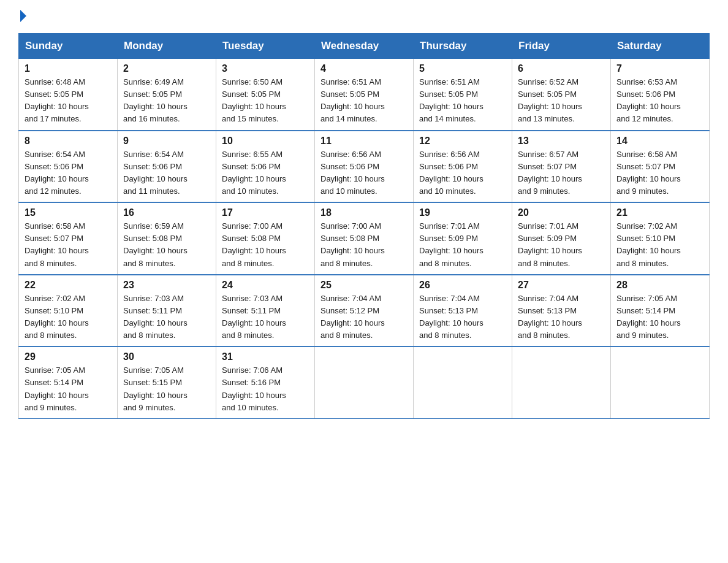  I want to click on day-number: 15, so click(68, 213).